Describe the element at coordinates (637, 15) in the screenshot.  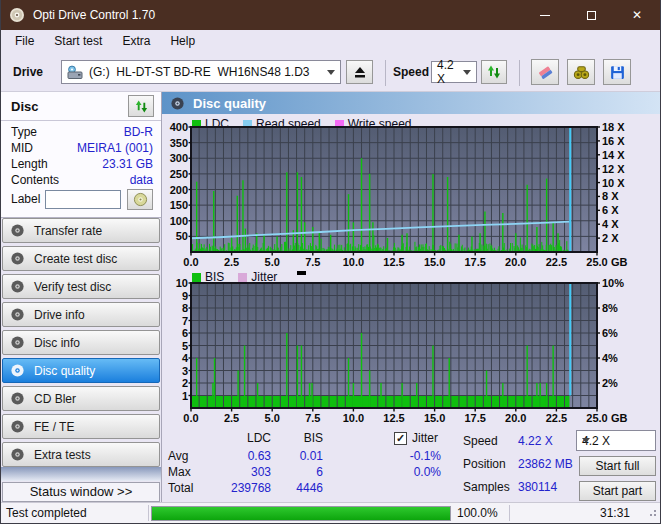
I see `close-button: ✕` at that location.